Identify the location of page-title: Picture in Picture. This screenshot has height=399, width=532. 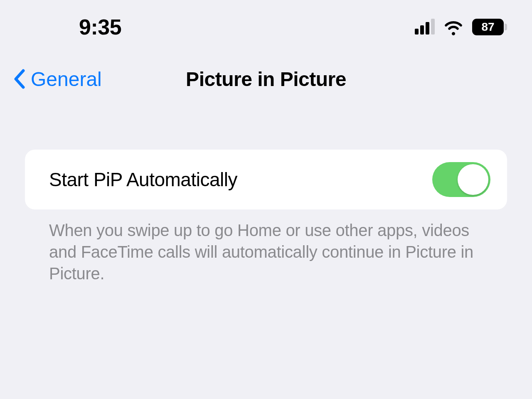
(266, 79).